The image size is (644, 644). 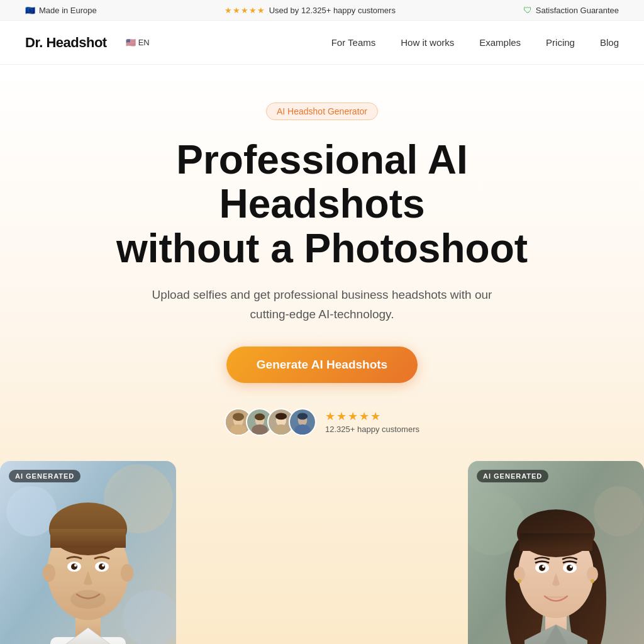 I want to click on generate-headshots-button: Generate AI Headshots, so click(x=322, y=365).